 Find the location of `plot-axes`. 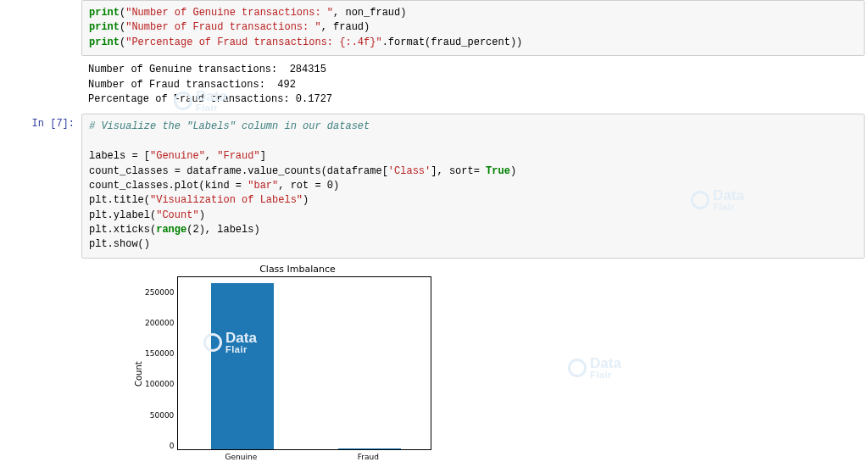

plot-axes is located at coordinates (304, 363).